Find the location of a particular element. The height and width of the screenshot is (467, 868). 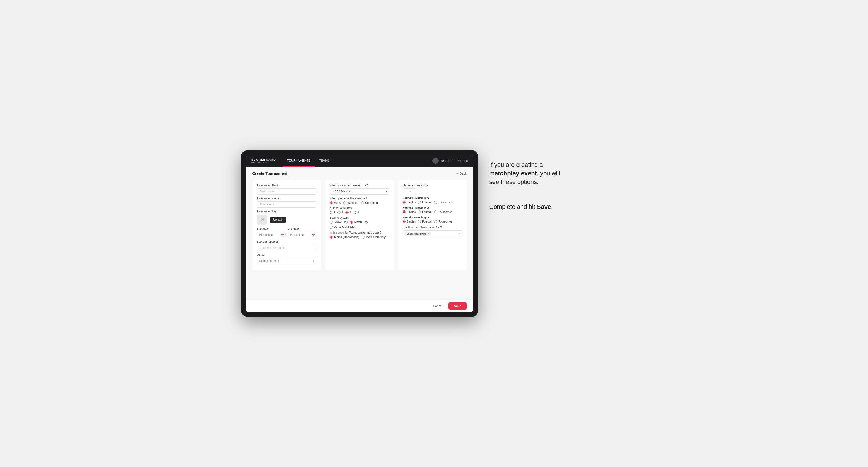

gender-group: Which gender is the event for? Mens Wome… is located at coordinates (360, 201).